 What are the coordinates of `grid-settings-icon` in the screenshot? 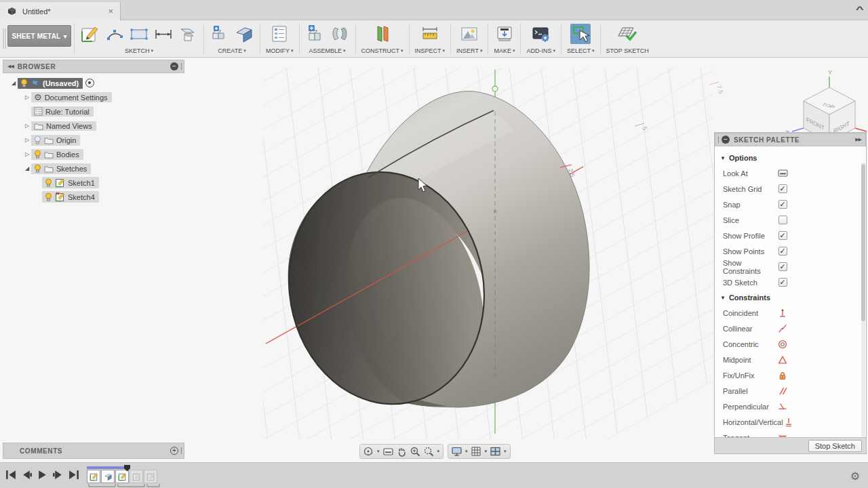 It's located at (476, 451).